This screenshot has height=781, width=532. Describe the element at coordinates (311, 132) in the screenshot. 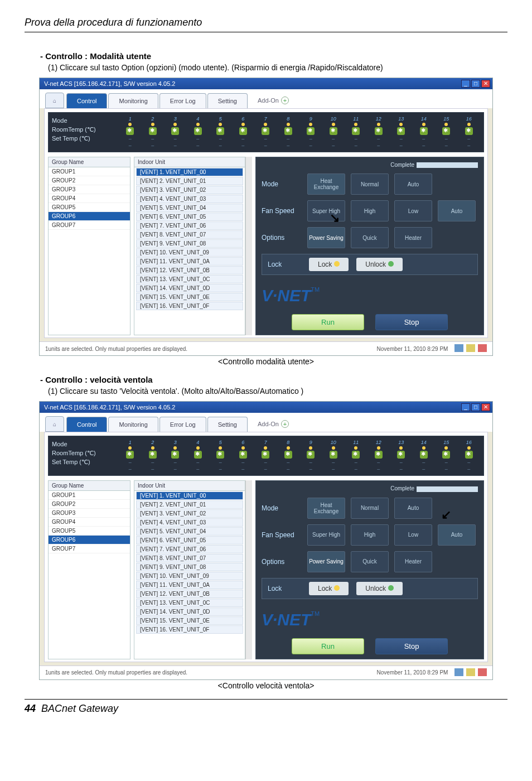

I see `unit-strip-cell: 9 – –` at that location.